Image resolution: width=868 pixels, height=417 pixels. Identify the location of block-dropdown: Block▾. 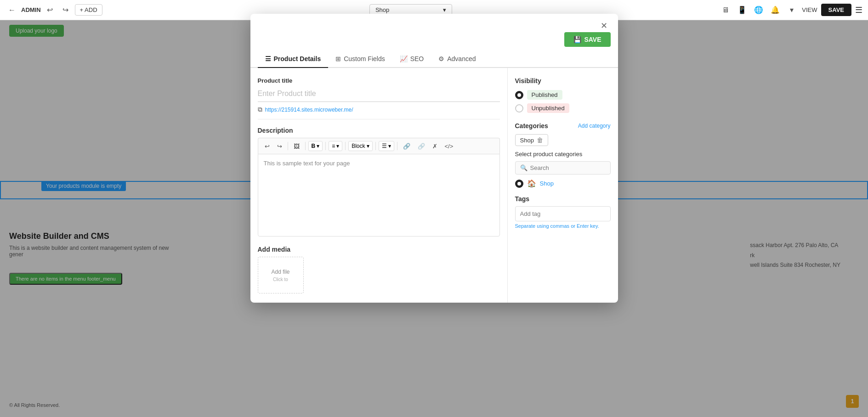
(360, 146).